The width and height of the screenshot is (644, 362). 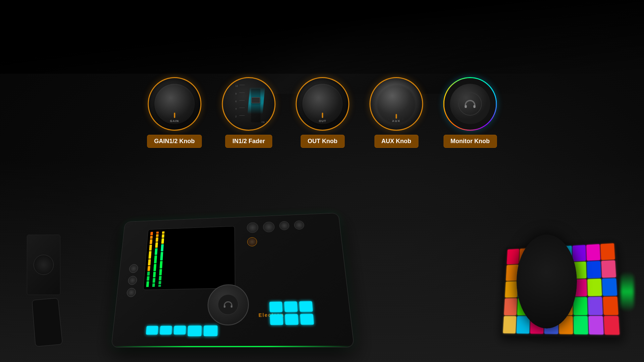 What do you see at coordinates (322, 113) in the screenshot?
I see `knobs-row: GAIN GAIN1/2 Knob 10 8 6 4 2` at bounding box center [322, 113].